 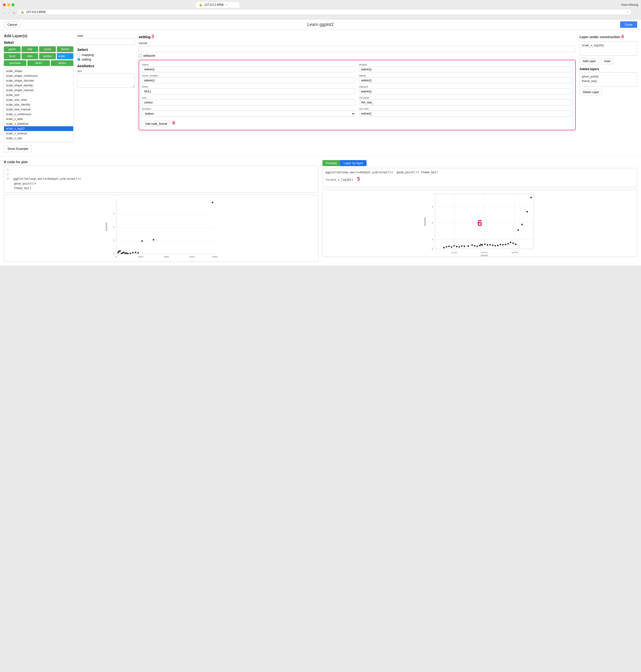 What do you see at coordinates (106, 80) in the screenshot?
I see `aes-input` at bounding box center [106, 80].